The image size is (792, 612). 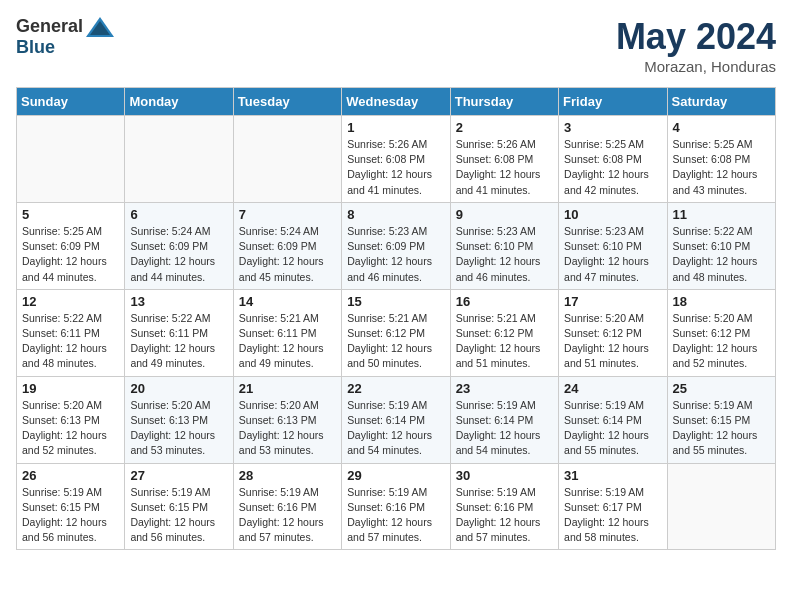 I want to click on calendar-day-cell: 10Sunrise: 5:23 AM Sunset: 6:10 PM Dayli…, so click(x=613, y=246).